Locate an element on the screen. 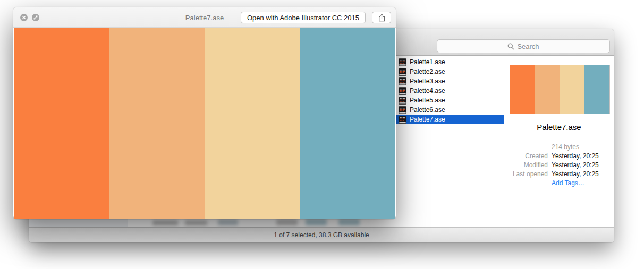 The width and height of the screenshot is (644, 269). preview-filename: Palette7.ase is located at coordinates (559, 127).